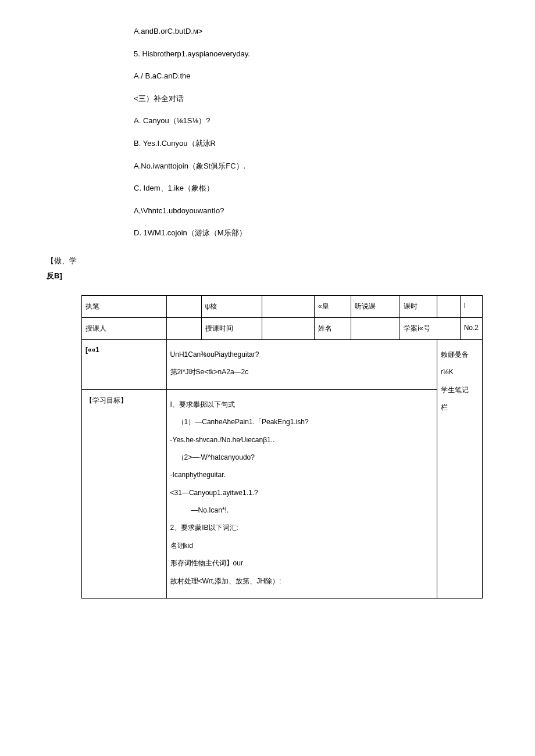 The width and height of the screenshot is (535, 756). What do you see at coordinates (333, 328) in the screenshot?
I see `cell-name-label: 姓名` at bounding box center [333, 328].